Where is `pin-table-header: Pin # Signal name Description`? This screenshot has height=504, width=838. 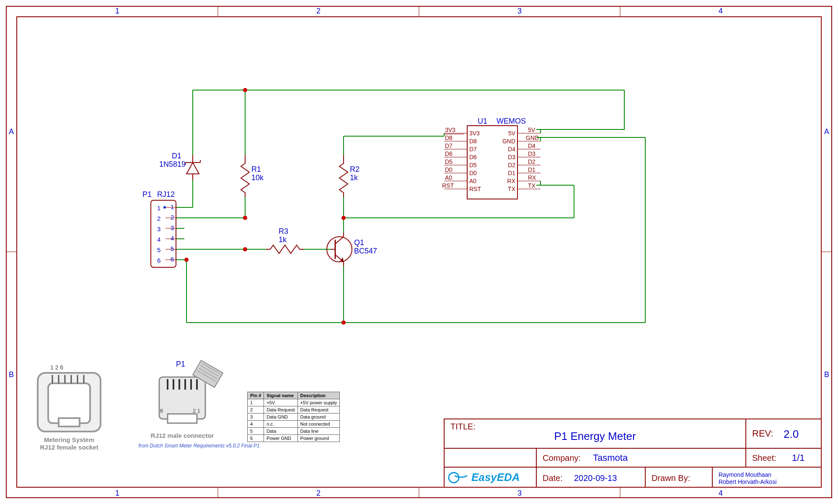 pin-table-header: Pin # Signal name Description is located at coordinates (294, 395).